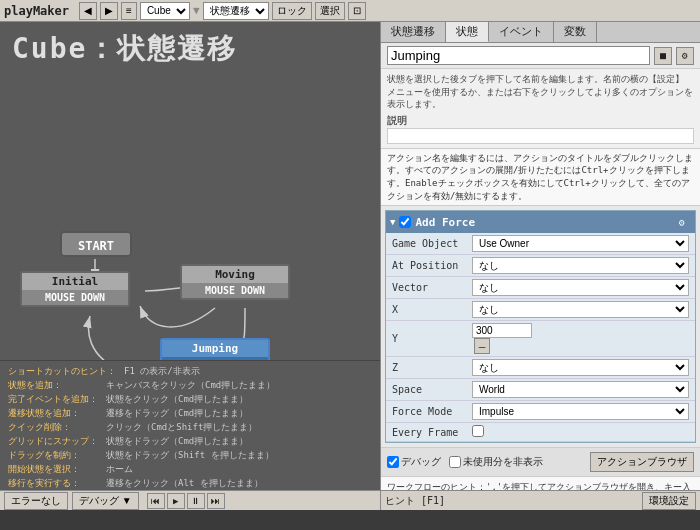 This screenshot has height=530, width=700. Describe the element at coordinates (682, 222) in the screenshot. I see `af-settings-icon: ⚙` at that location.